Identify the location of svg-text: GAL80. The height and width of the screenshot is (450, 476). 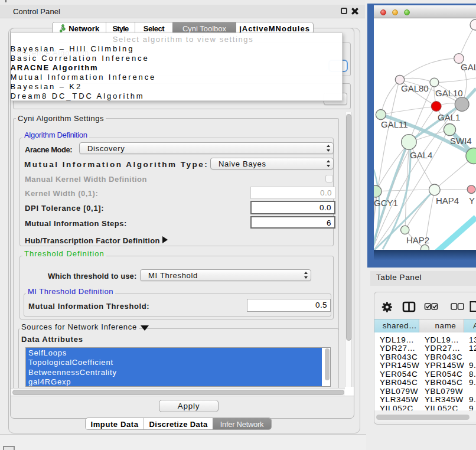
(415, 89).